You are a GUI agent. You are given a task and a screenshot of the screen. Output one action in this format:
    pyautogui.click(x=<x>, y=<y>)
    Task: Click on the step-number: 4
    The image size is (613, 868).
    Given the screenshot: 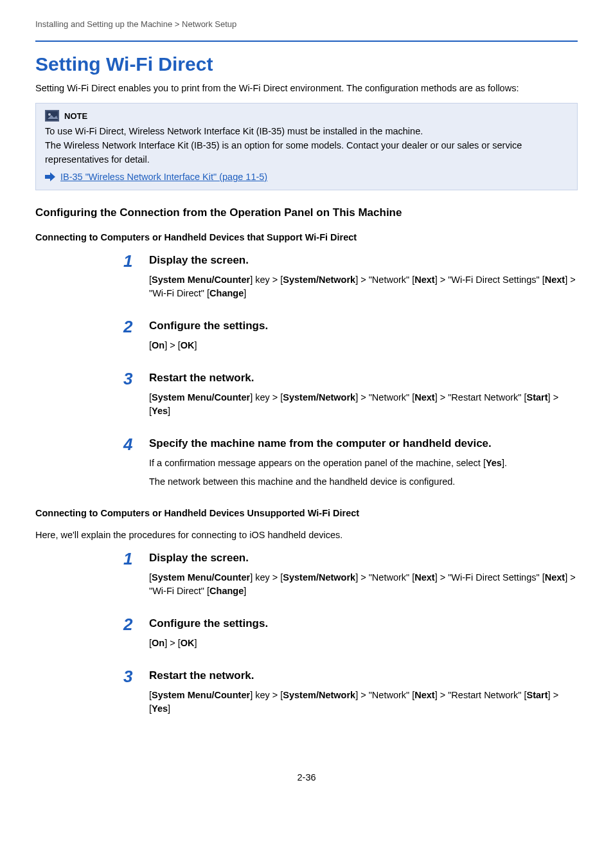 What is the action you would take?
    pyautogui.click(x=136, y=444)
    